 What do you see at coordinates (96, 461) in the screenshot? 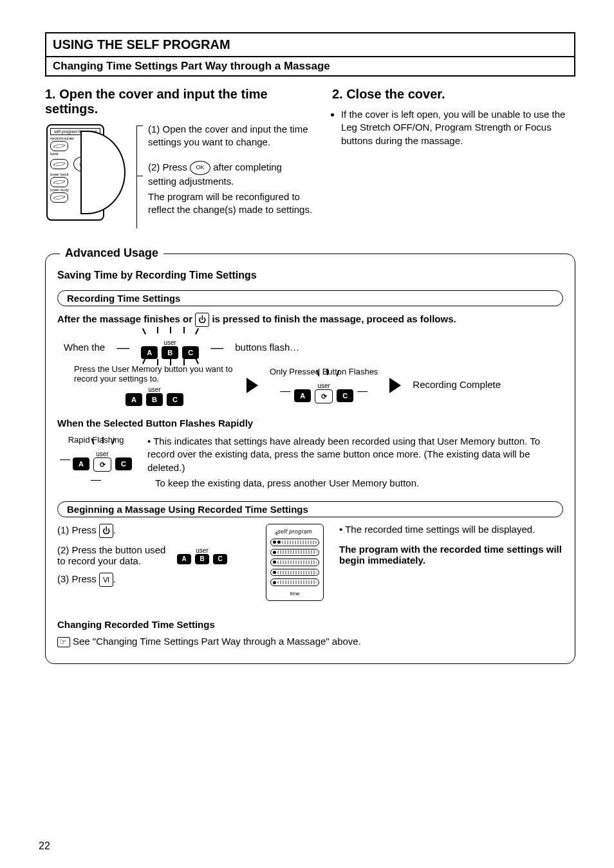
I see `rapid-flash-illustration: Rapid Flashing — user A ⟳` at bounding box center [96, 461].